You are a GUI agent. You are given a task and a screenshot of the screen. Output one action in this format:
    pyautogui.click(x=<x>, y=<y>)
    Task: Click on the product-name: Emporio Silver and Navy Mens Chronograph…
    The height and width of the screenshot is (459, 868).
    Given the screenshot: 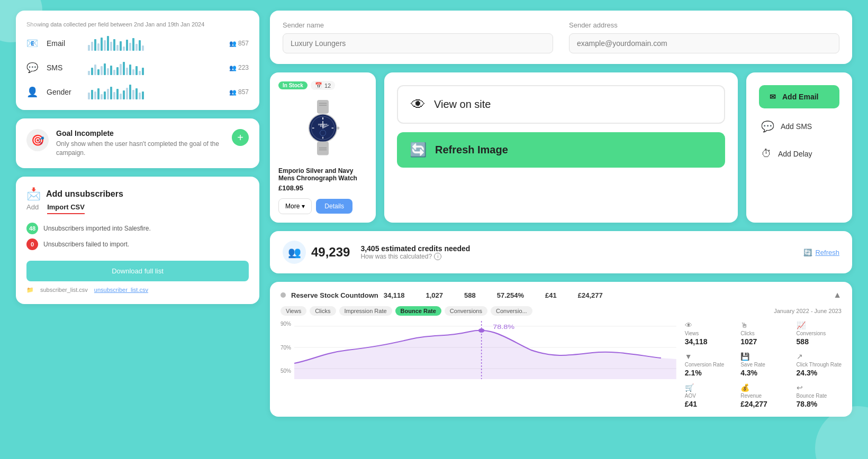 What is the action you would take?
    pyautogui.click(x=323, y=175)
    